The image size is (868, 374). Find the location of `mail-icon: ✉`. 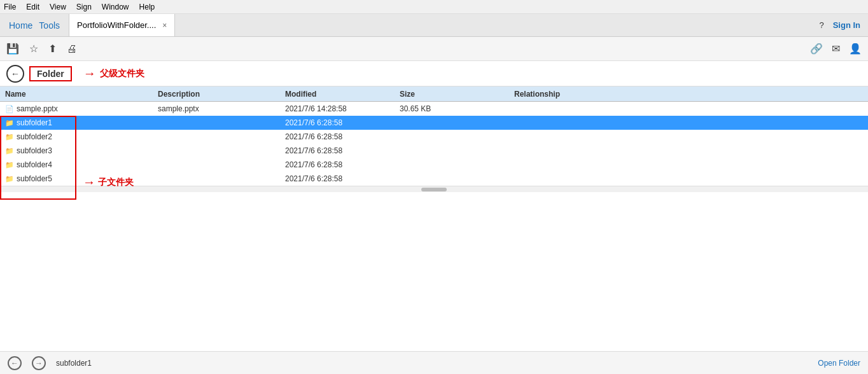

mail-icon: ✉ is located at coordinates (836, 48).